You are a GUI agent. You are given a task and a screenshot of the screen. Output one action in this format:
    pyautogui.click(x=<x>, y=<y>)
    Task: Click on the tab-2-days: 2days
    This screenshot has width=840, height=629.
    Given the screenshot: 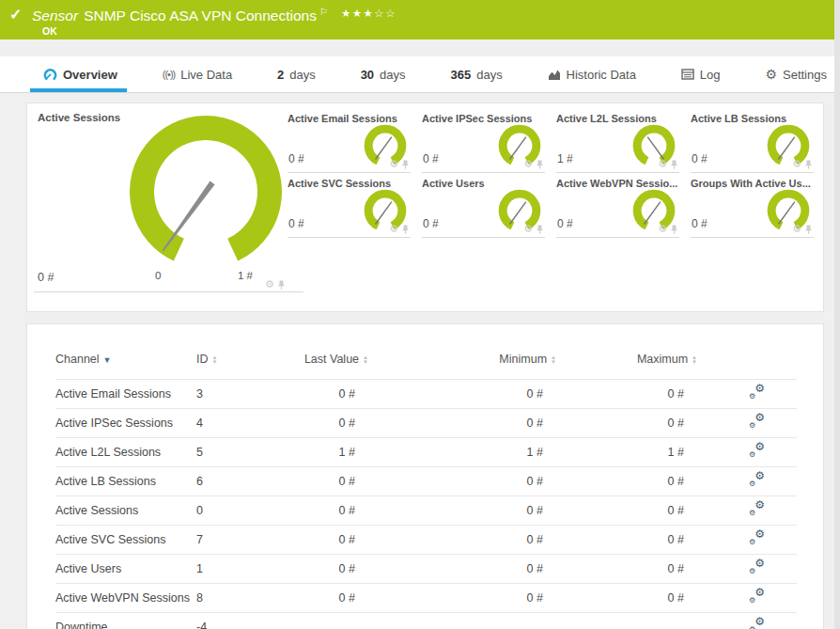 What is the action you would take?
    pyautogui.click(x=297, y=74)
    